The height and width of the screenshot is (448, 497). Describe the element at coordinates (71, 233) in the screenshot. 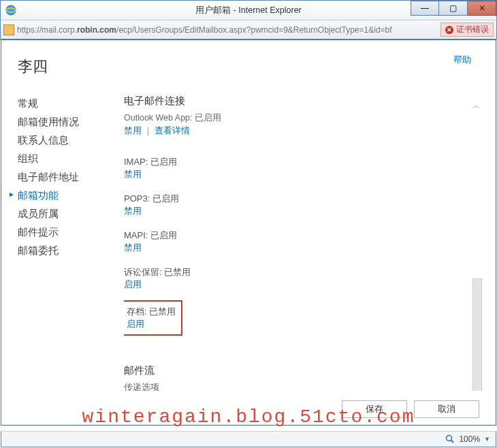

I see `sidebar-item-mailtip: 邮件提示` at that location.